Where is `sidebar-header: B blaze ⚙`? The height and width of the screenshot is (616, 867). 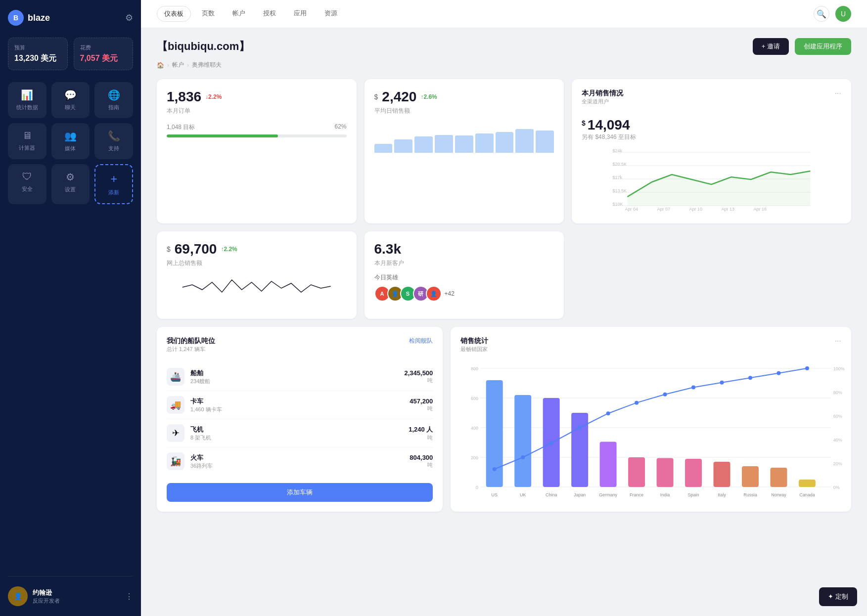 sidebar-header: B blaze ⚙ is located at coordinates (70, 18).